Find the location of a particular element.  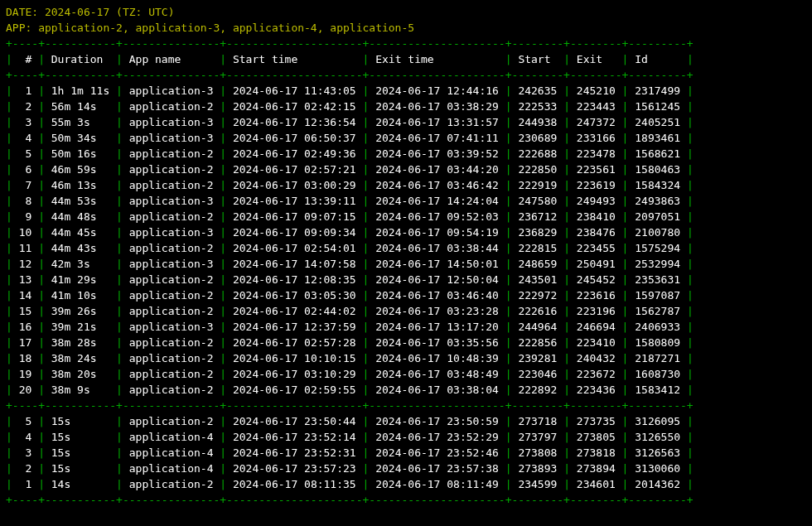

table-row: | 17 | 38m 28s | application-2 | 2024-06… is located at coordinates (406, 343).